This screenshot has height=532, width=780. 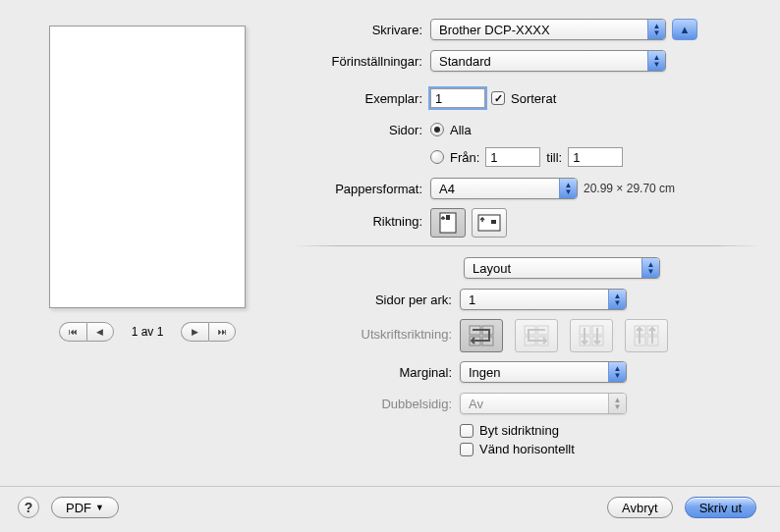 What do you see at coordinates (629, 188) in the screenshot?
I see `paper-dimensions: 20.99 × 29.70 cm` at bounding box center [629, 188].